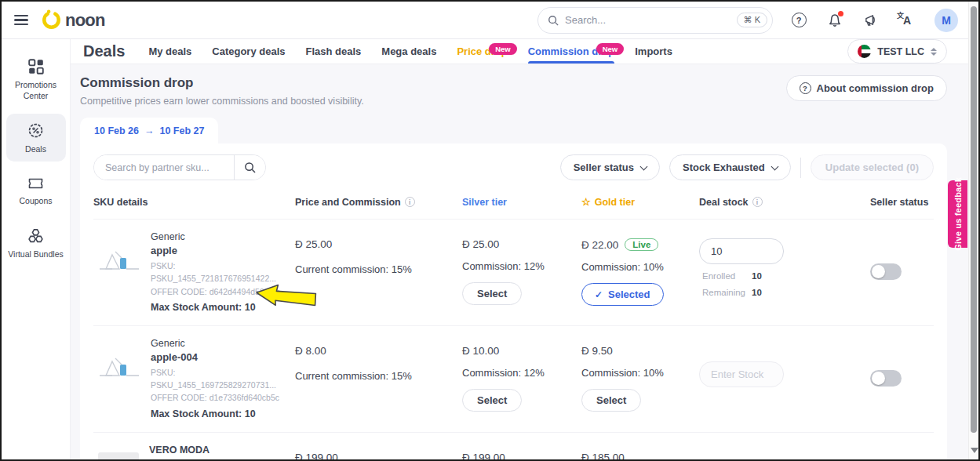 This screenshot has width=980, height=461. I want to click on stock-filter: Stock Exhausted, so click(730, 168).